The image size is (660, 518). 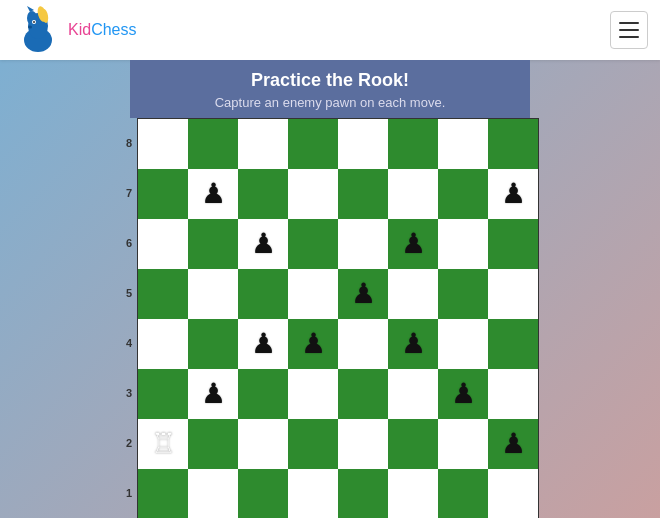 I want to click on piece-2-5: ♟, so click(x=414, y=244).